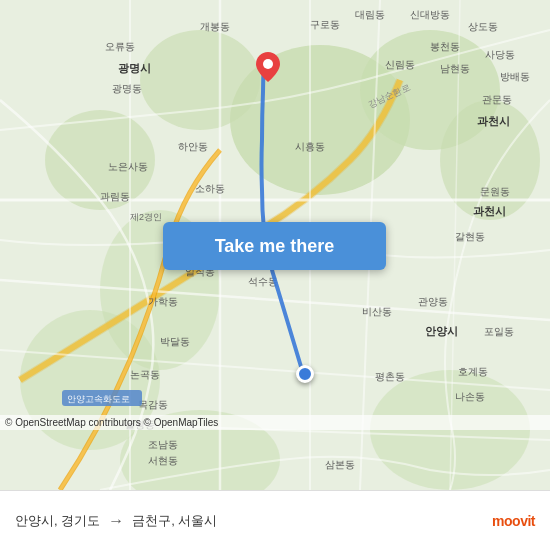 The image size is (550, 550). I want to click on svg-text: 박달동, so click(175, 342).